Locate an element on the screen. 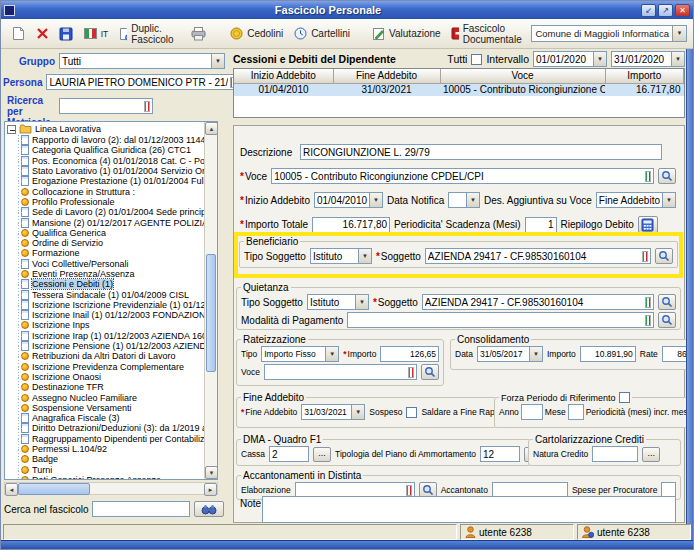  tree-item: Sede di Lavoro (2) 01/01/2004 Sede princ… is located at coordinates (112, 212).